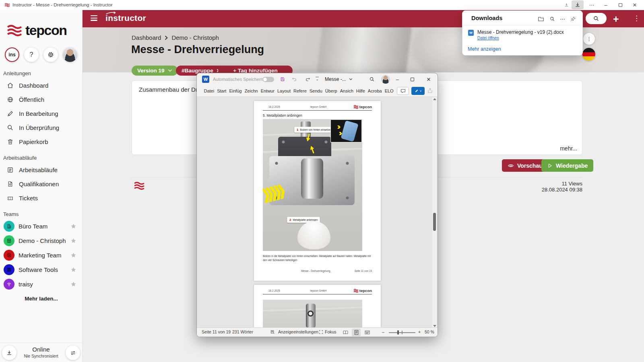 Image resolution: width=644 pixels, height=362 pixels. What do you see at coordinates (41, 128) in the screenshot?
I see `sidebar-item-in-ueberpruefung: In Überprüfung` at bounding box center [41, 128].